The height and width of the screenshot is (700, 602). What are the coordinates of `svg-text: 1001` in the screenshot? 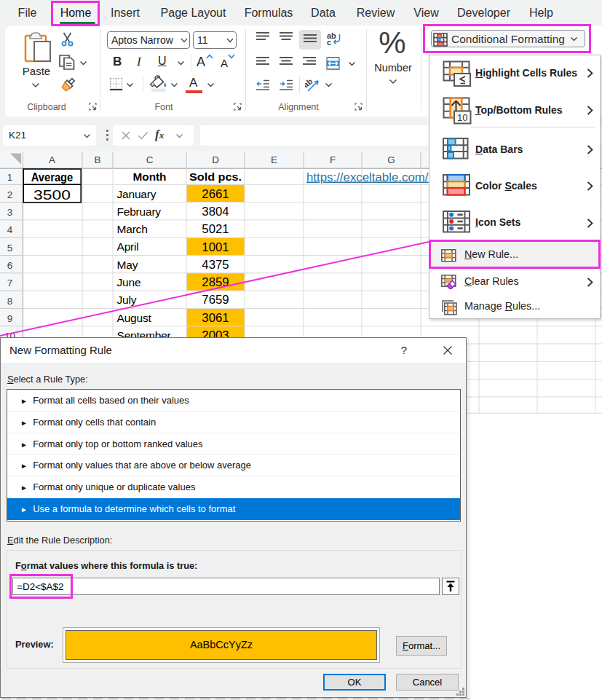 It's located at (215, 247).